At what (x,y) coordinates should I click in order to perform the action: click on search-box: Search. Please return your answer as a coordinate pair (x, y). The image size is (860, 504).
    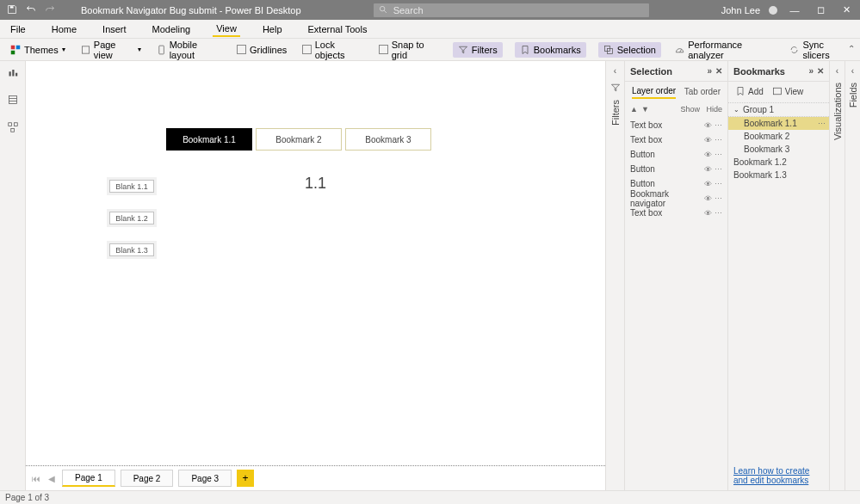
    Looking at the image, I should click on (511, 10).